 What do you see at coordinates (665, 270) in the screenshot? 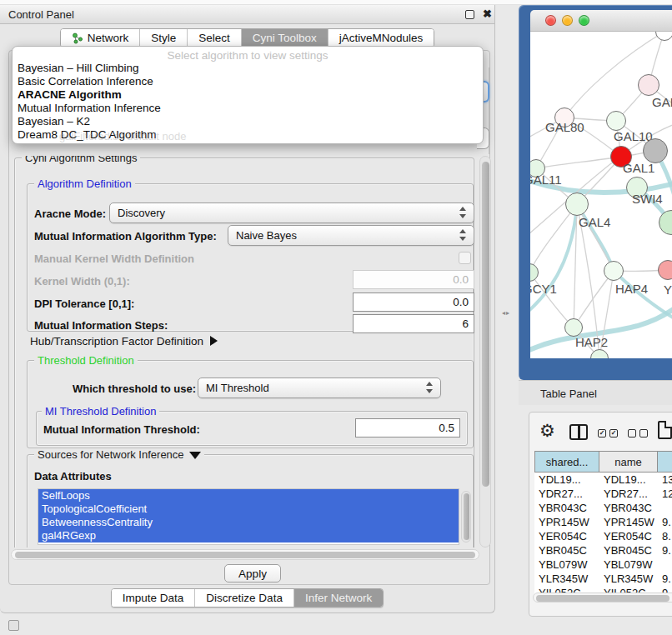
I see `network-node-y` at bounding box center [665, 270].